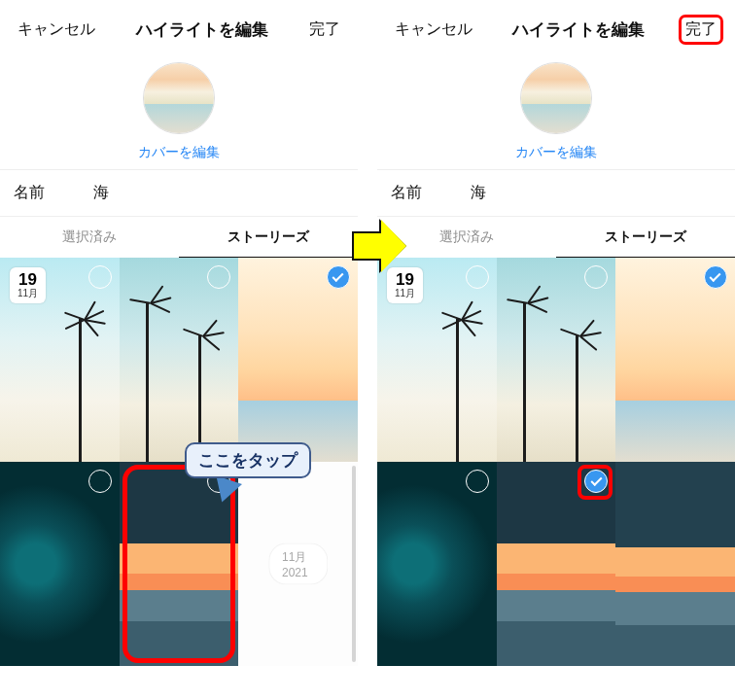 Image resolution: width=735 pixels, height=700 pixels. Describe the element at coordinates (701, 29) in the screenshot. I see `annotation-done-highlight: 完了` at that location.